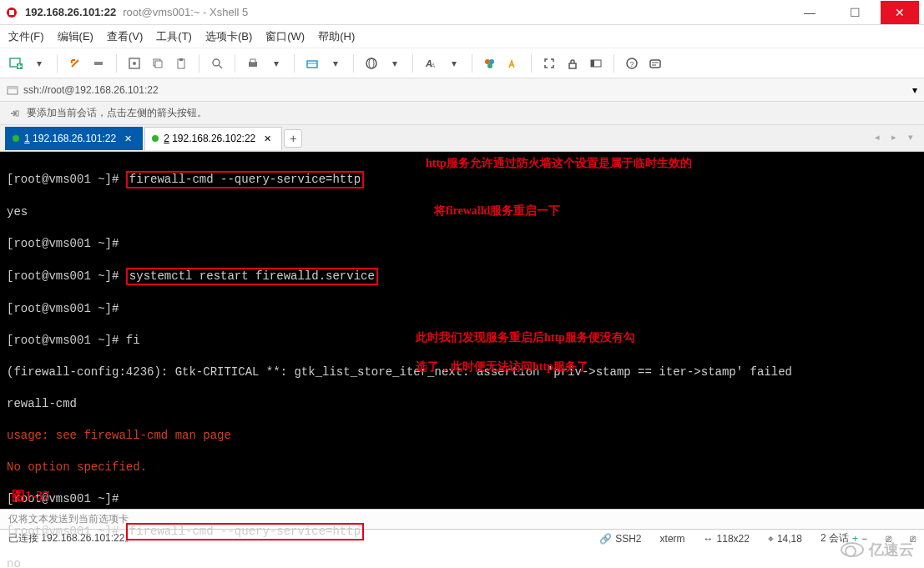  What do you see at coordinates (466, 90) in the screenshot?
I see `address-input: ssh://root@192.168.26.101:22` at bounding box center [466, 90].